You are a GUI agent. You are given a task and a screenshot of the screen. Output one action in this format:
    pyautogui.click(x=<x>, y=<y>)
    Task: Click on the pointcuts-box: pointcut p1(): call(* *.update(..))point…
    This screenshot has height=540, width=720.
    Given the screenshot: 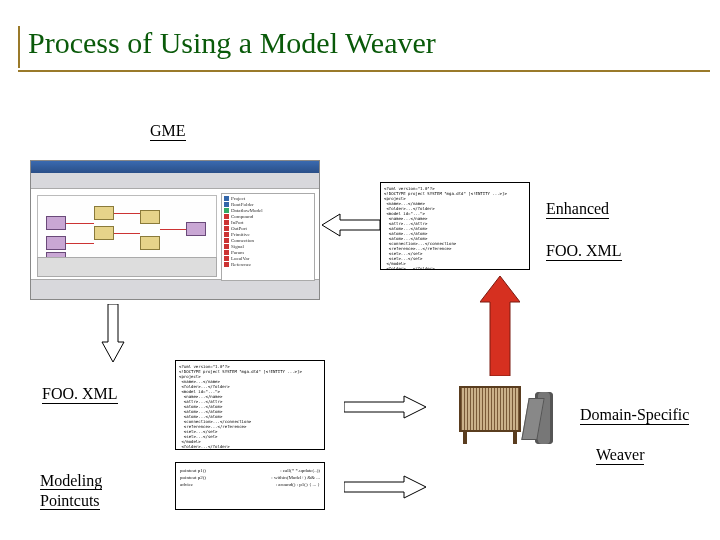 What is the action you would take?
    pyautogui.click(x=250, y=486)
    